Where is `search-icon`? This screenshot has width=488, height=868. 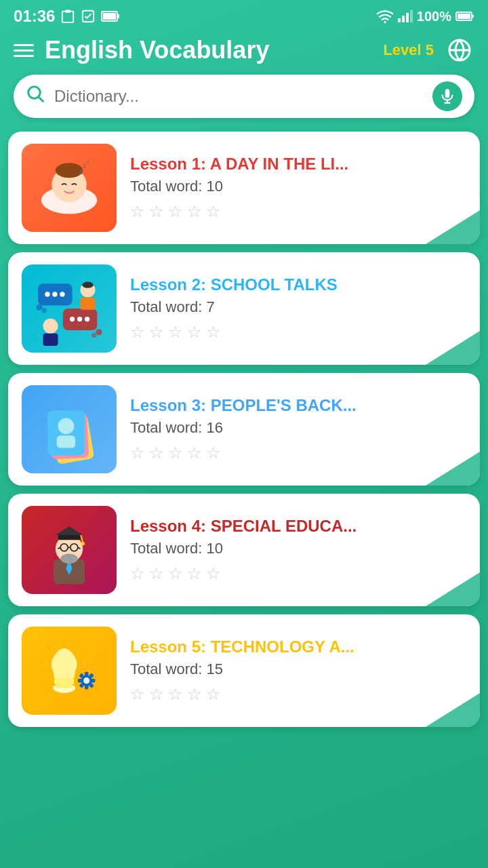 search-icon is located at coordinates (36, 96).